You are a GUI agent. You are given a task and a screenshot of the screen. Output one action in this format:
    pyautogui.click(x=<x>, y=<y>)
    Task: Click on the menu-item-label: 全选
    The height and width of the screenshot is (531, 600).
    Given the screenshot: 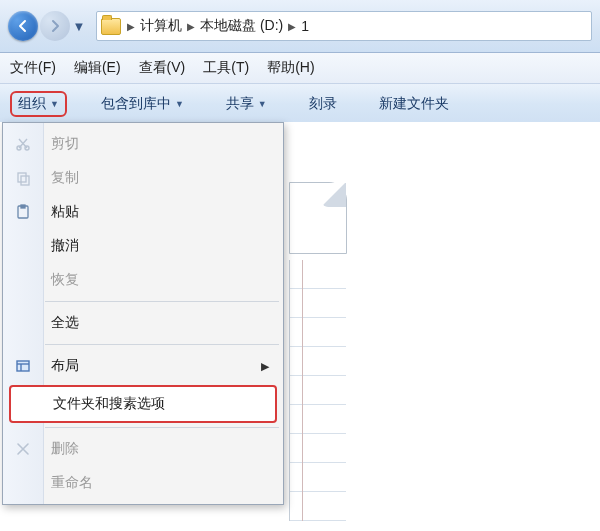 What is the action you would take?
    pyautogui.click(x=65, y=323)
    